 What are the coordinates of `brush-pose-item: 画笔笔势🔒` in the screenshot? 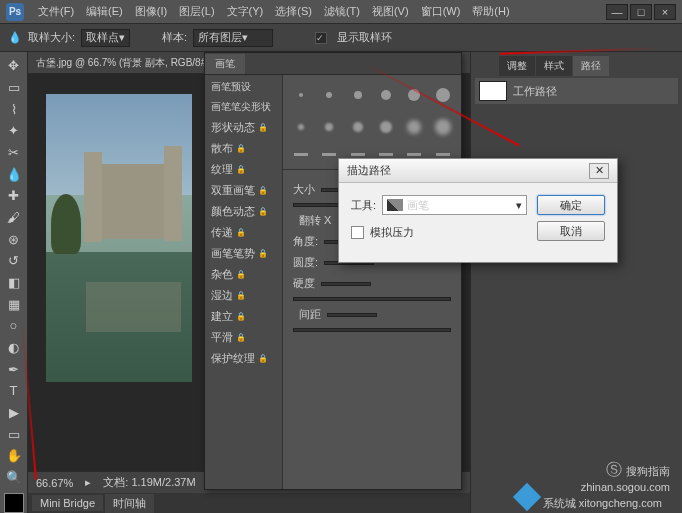 It's located at (244, 254).